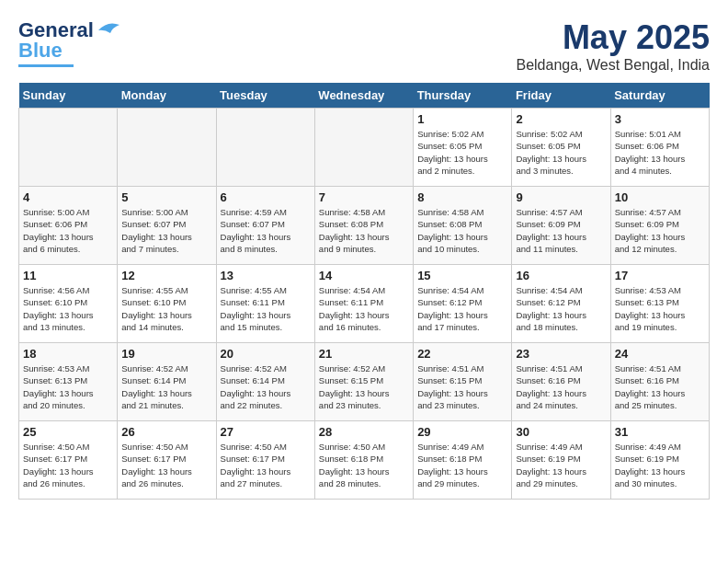  Describe the element at coordinates (660, 276) in the screenshot. I see `day-number: 17` at that location.